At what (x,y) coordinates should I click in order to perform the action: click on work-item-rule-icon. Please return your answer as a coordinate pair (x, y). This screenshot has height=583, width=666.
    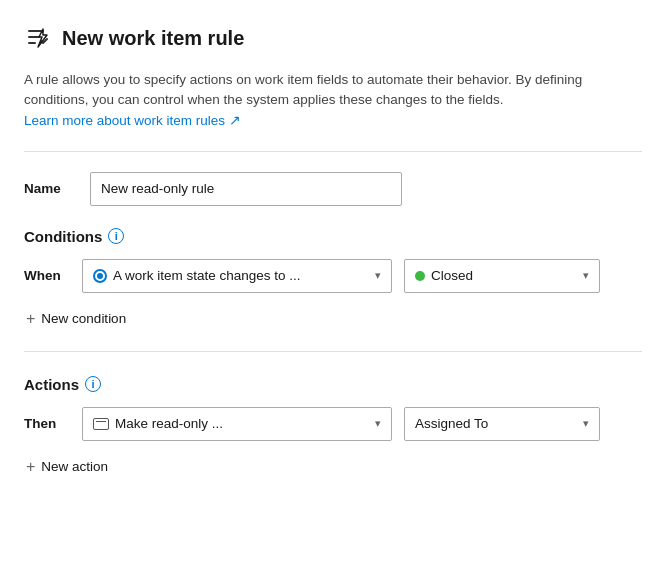
    Looking at the image, I should click on (38, 38).